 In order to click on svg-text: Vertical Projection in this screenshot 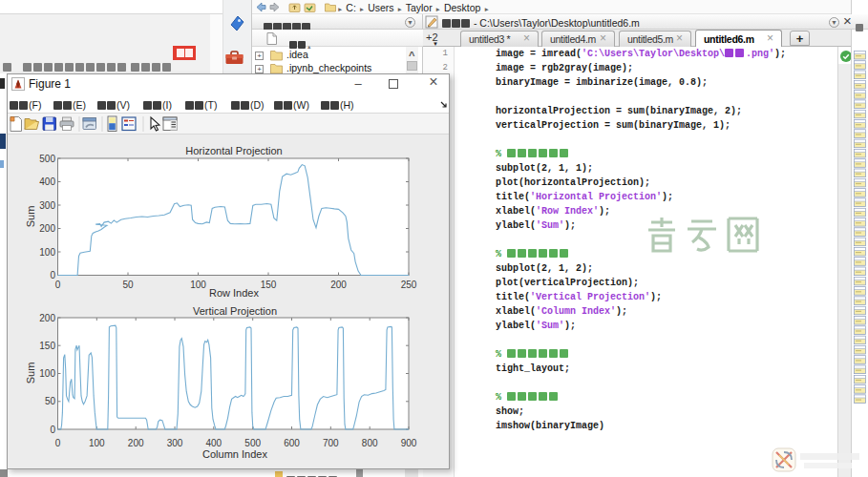, I will do `click(235, 311)`.